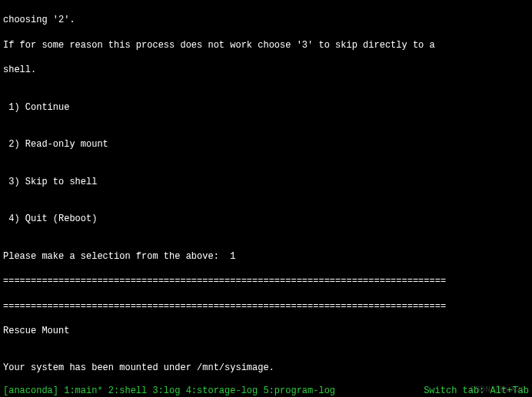 This screenshot has height=397, width=532. What do you see at coordinates (266, 108) in the screenshot?
I see `terminal-line: 1) Continue` at bounding box center [266, 108].